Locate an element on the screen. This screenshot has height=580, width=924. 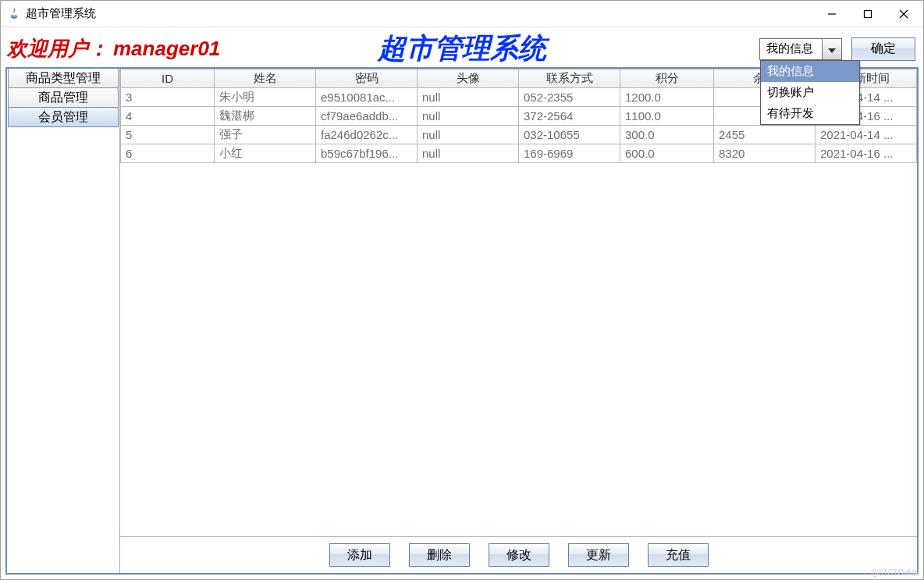
welcome-prefix: 欢迎用户： is located at coordinates (58, 48).